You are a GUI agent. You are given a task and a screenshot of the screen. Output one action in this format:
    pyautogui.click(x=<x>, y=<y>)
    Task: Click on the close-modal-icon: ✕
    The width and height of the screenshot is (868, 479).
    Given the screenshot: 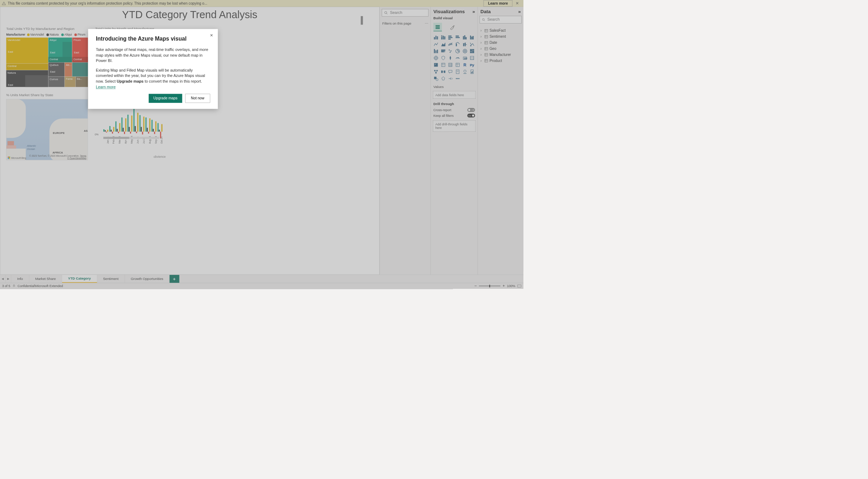 What is the action you would take?
    pyautogui.click(x=212, y=35)
    